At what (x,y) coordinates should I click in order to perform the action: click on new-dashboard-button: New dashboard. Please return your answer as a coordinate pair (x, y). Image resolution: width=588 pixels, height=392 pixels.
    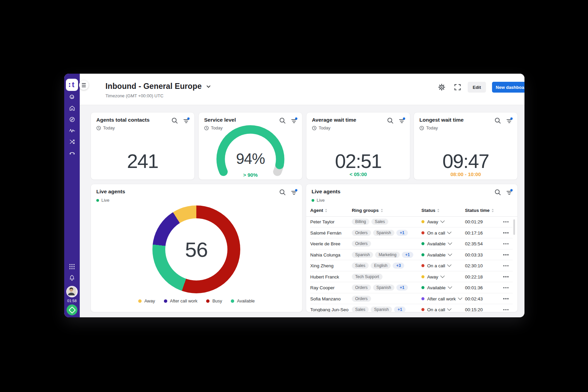
    Looking at the image, I should click on (508, 87).